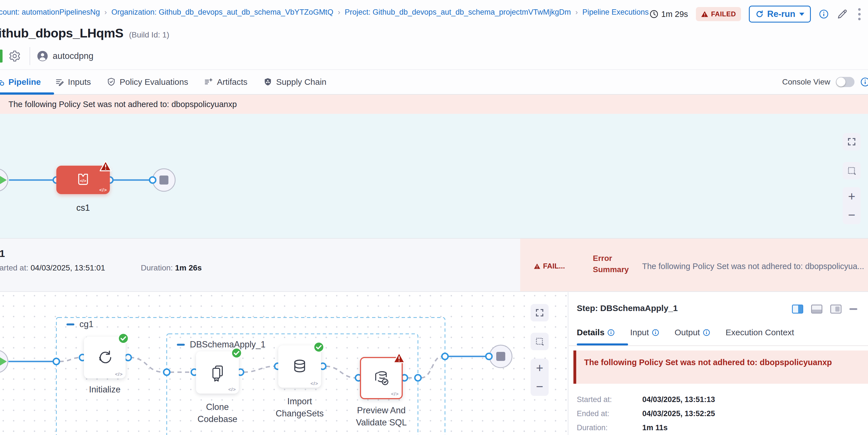 This screenshot has width=868, height=435. I want to click on ended-at-label: Ended at:, so click(609, 414).